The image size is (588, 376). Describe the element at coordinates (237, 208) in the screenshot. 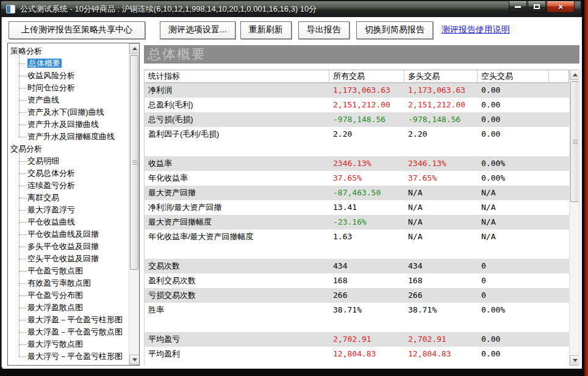

I see `row-label: 净利润/最大资产回撤` at that location.